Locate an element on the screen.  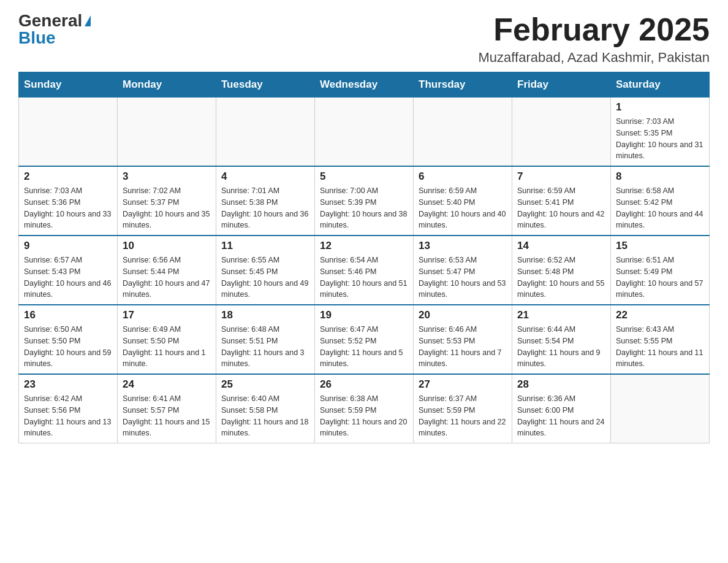
day-info: Sunrise: 6:52 AMSunset: 5:48 PMDaylight:… is located at coordinates (561, 277).